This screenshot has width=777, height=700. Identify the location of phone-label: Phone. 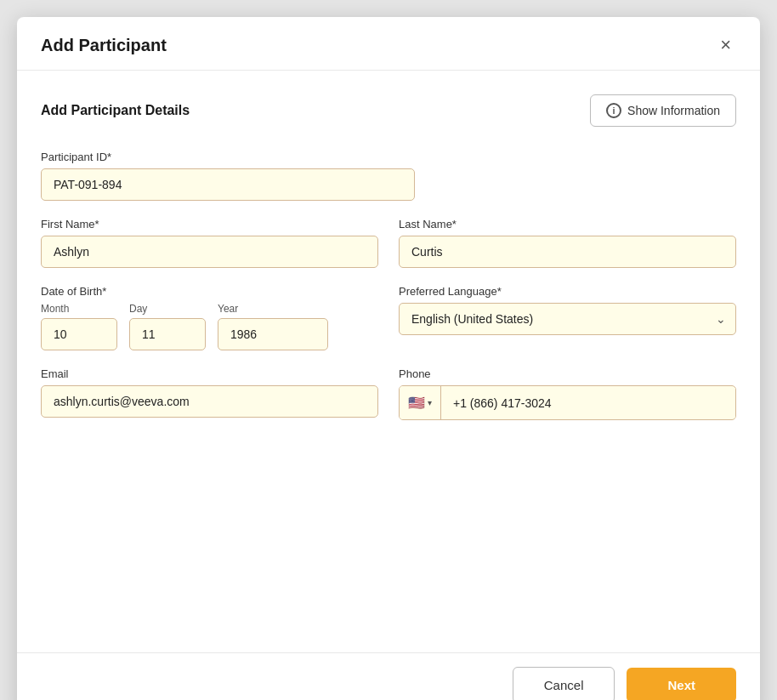
(568, 374).